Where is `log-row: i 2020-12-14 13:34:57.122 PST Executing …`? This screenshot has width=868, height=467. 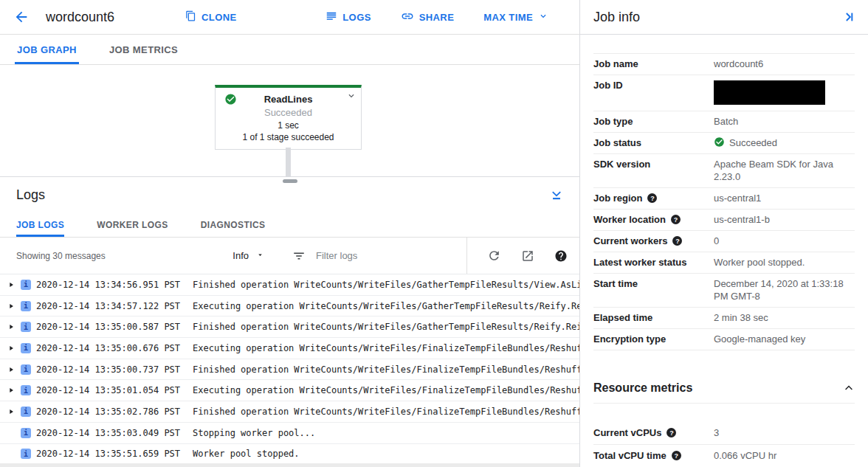
log-row: i 2020-12-14 13:34:57.122 PST Executing … is located at coordinates (289, 307).